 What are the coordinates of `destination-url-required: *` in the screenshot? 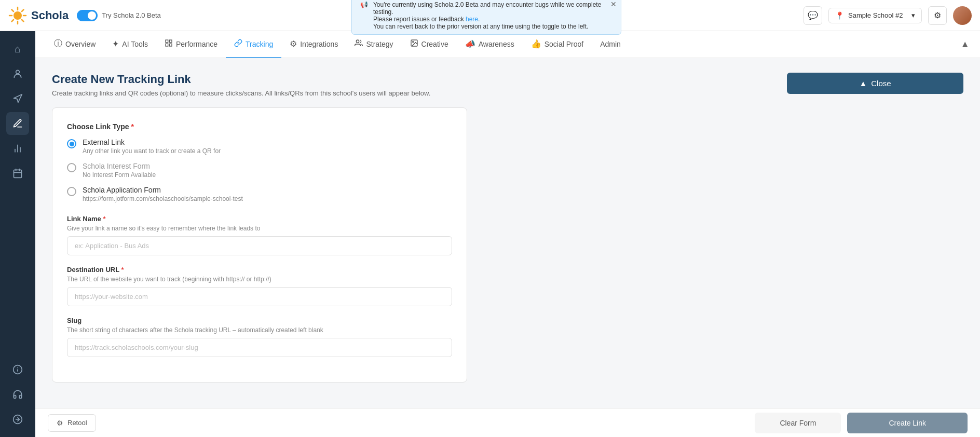 It's located at (122, 270).